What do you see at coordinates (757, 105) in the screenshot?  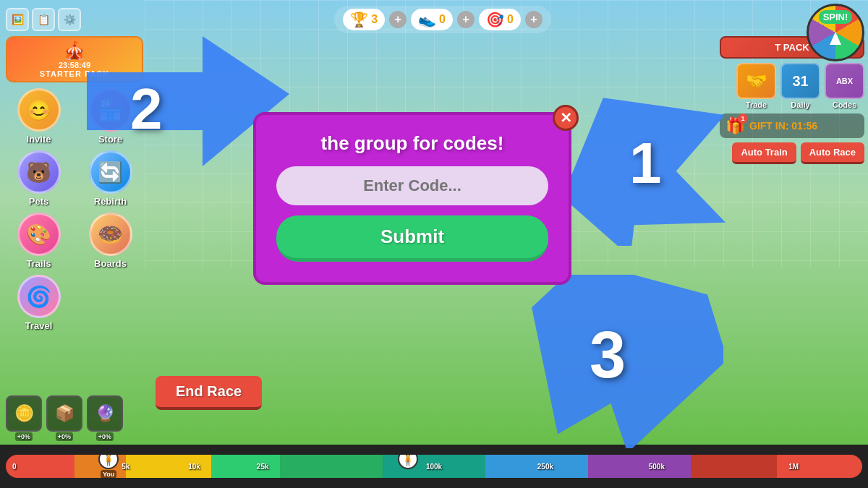 I see `trade-label: Trade` at bounding box center [757, 105].